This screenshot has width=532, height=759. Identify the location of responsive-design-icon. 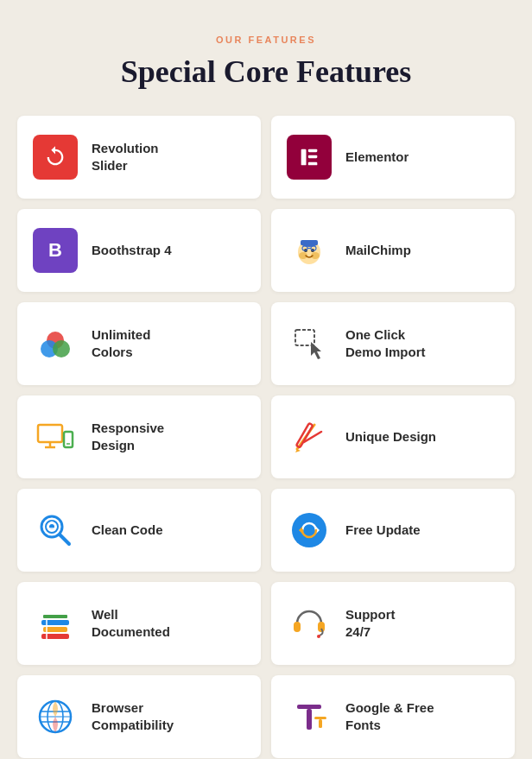
(55, 437).